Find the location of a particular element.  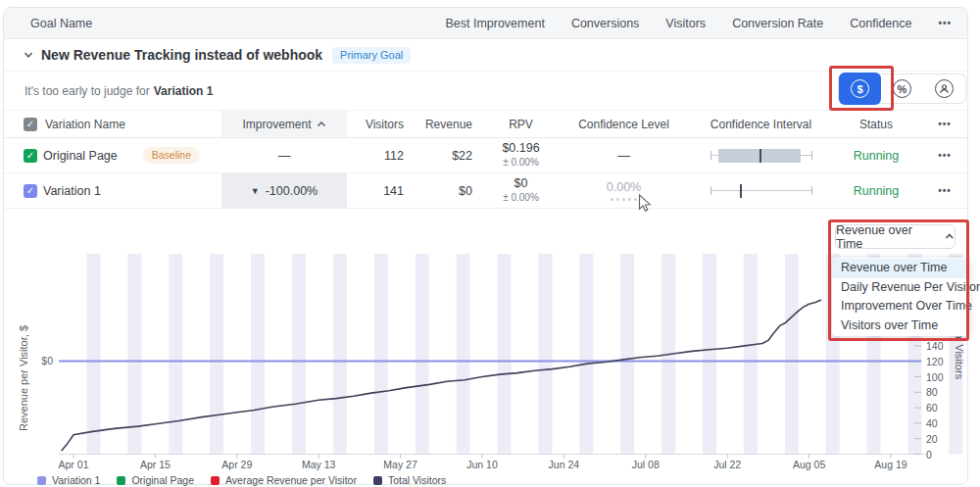

right-axis-tick-label: 120 is located at coordinates (935, 362).